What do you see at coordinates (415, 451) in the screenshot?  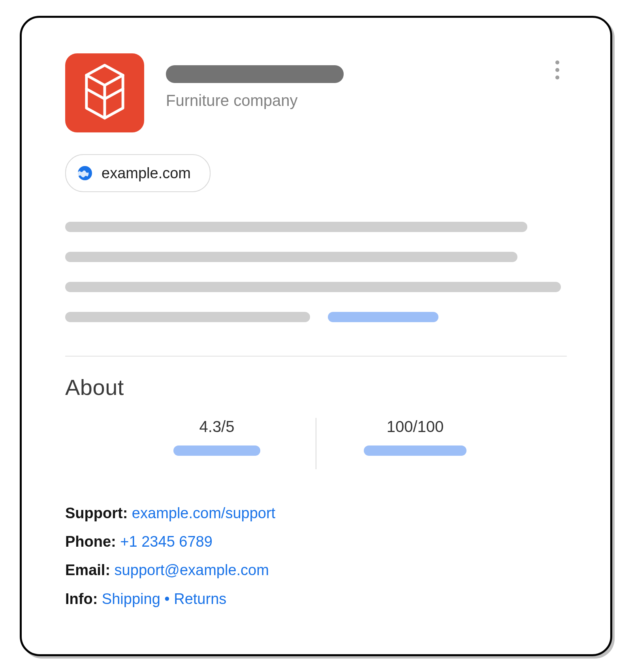 I see `stat-score-link-placeholder` at bounding box center [415, 451].